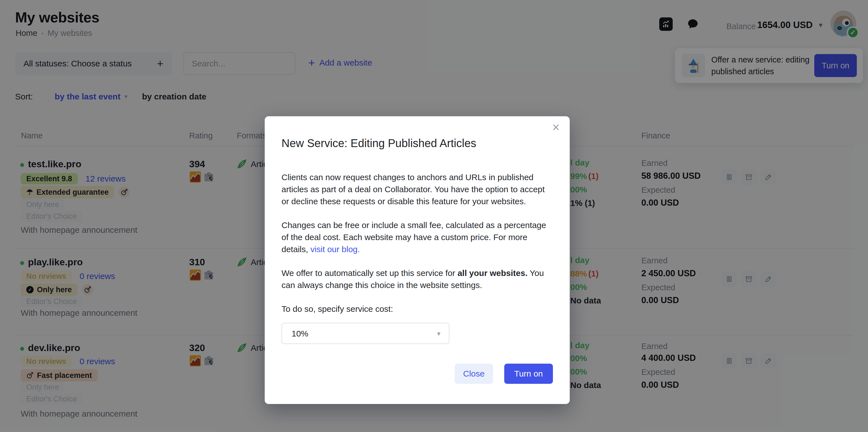 The image size is (868, 432). Describe the element at coordinates (365, 333) in the screenshot. I see `service-cost-select: 10% ▾` at that location.